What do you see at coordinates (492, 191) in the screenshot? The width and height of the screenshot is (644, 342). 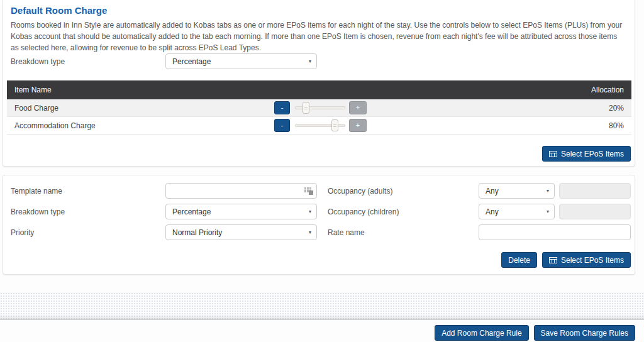 I see `occupancy-adults-value: Any` at bounding box center [492, 191].